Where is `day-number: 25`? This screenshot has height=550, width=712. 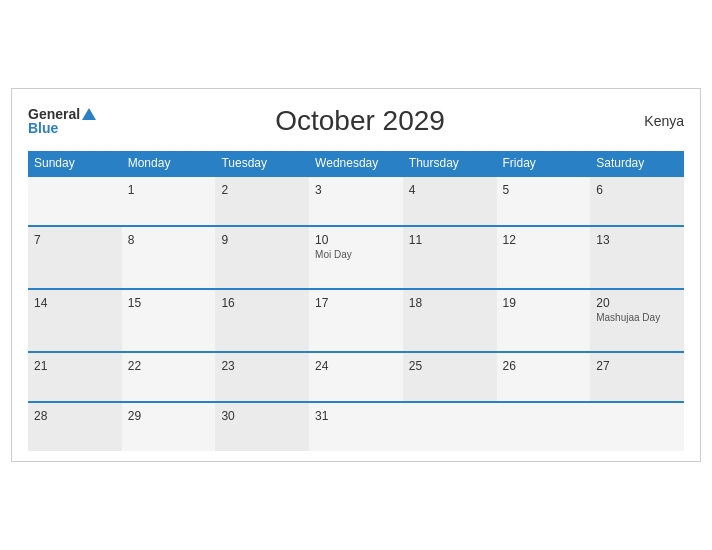 day-number: 25 is located at coordinates (450, 366).